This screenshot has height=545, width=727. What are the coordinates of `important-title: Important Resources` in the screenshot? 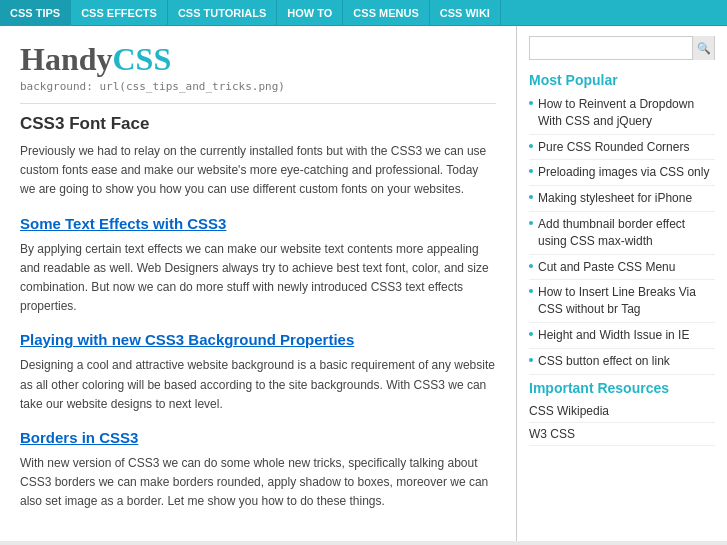 It's located at (622, 388).